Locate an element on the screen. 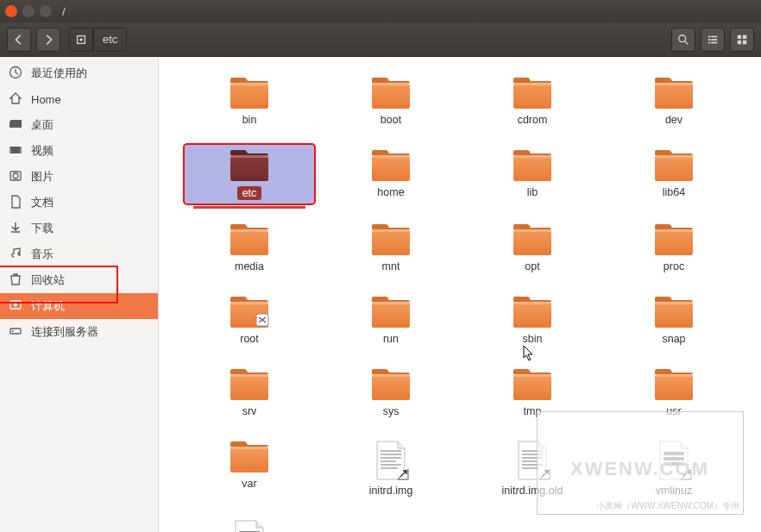 This screenshot has height=532, width=761. folder-root: root is located at coordinates (249, 320).